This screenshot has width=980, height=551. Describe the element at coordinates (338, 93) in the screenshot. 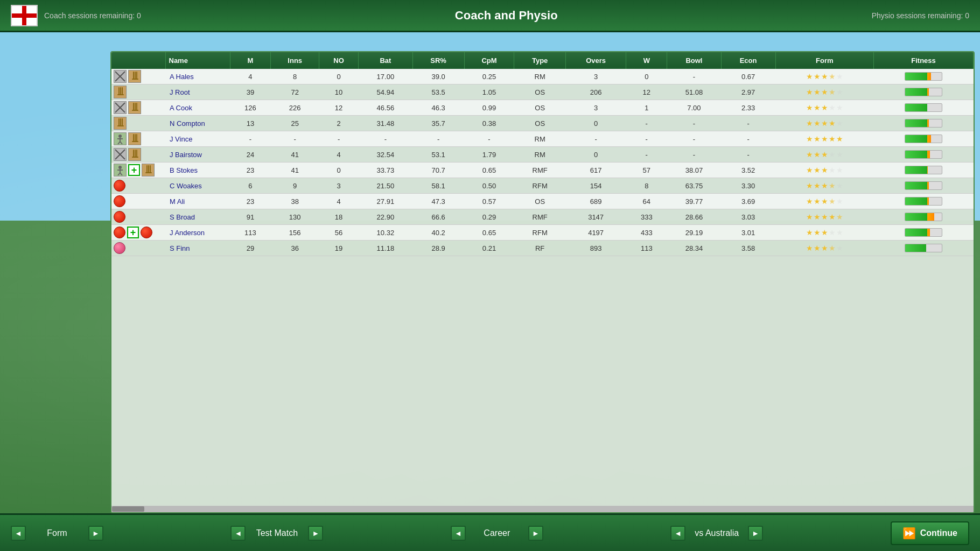

I see `stat-no: 10` at that location.